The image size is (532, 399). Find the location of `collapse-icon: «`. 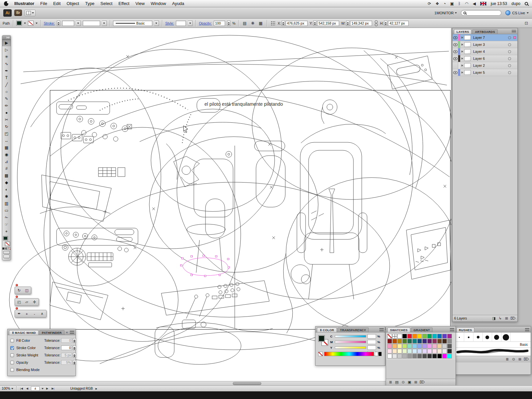

collapse-icon: « is located at coordinates (67, 332).